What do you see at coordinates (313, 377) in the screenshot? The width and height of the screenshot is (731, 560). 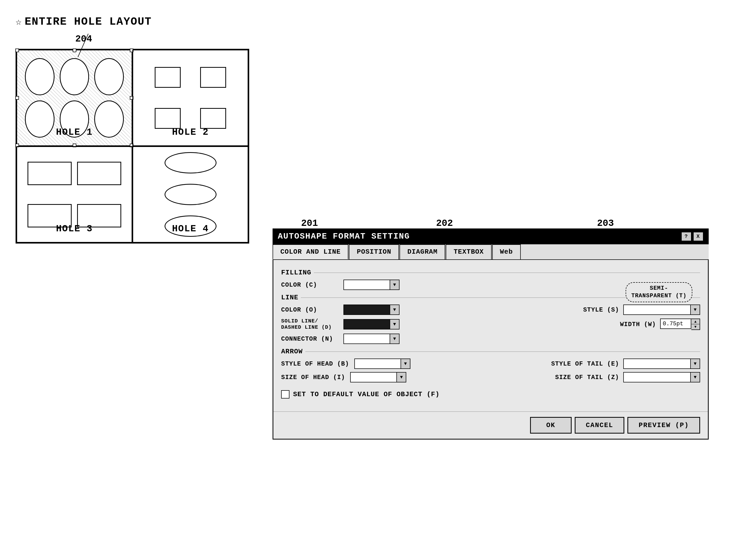 I see `size-head-label: SIZE OF HEAD (I)` at bounding box center [313, 377].